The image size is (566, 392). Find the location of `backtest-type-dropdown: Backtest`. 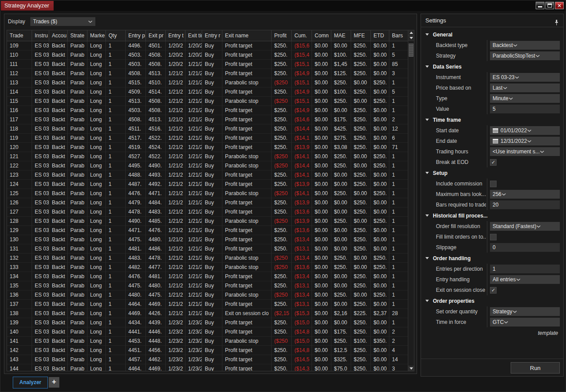

backtest-type-dropdown: Backtest is located at coordinates (525, 45).